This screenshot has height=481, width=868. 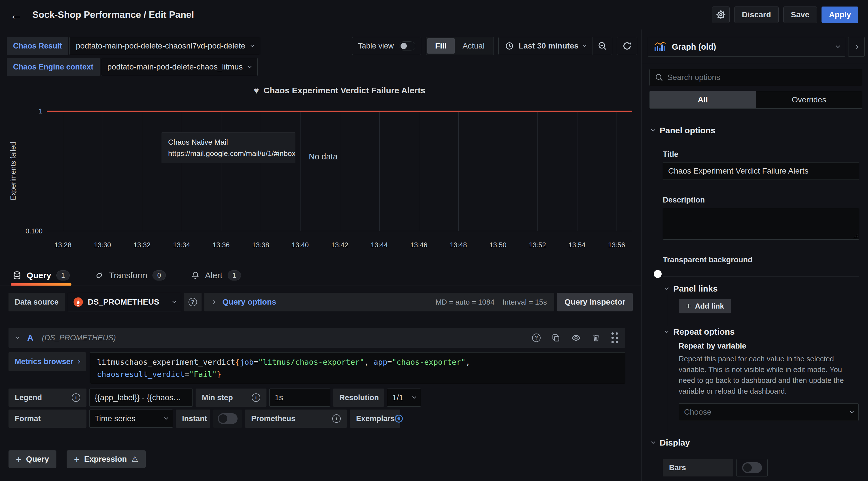 I want to click on tab-overrides: Overrides, so click(x=809, y=100).